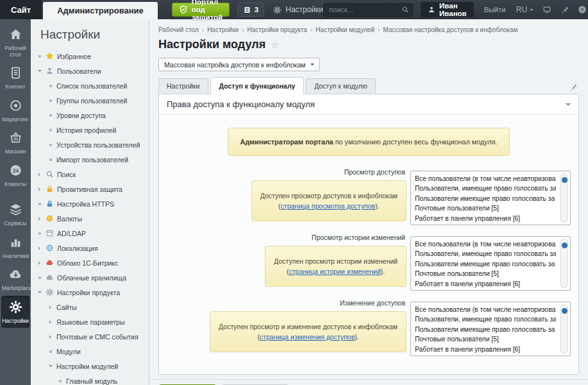 The image size is (588, 385). Describe the element at coordinates (341, 86) in the screenshot. I see `tab-2: Доступ к модулю` at that location.